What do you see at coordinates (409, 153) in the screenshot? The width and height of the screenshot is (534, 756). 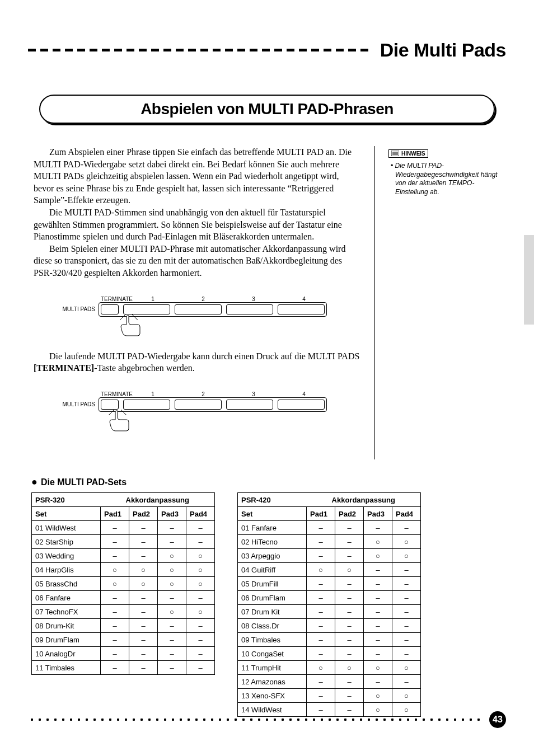 I see `hinweis-badge: HINWEIS` at bounding box center [409, 153].